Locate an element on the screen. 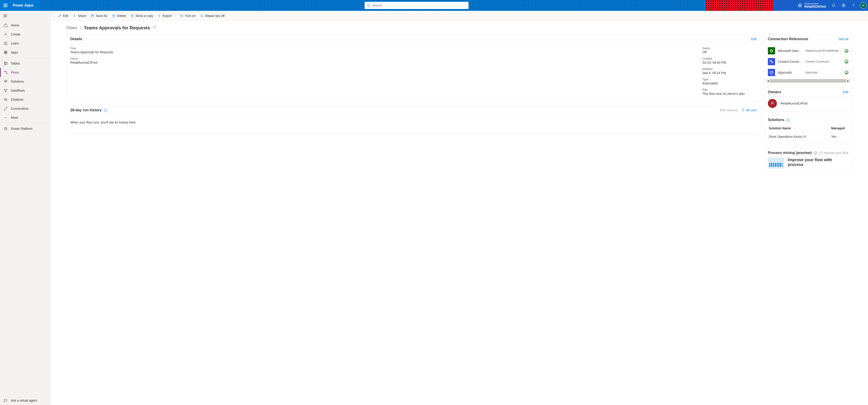  owner-label: Owner is located at coordinates (382, 59).